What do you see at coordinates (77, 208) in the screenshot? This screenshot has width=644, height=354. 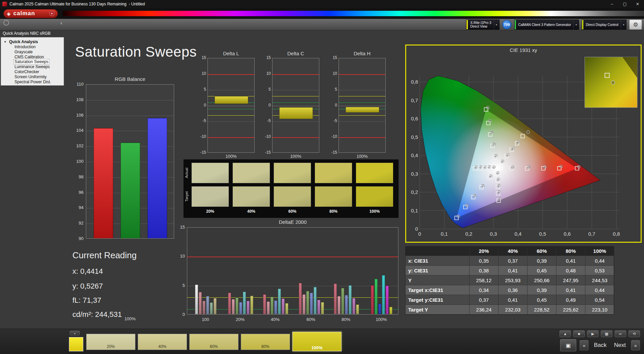 I see `rgb-ytick: 94` at bounding box center [77, 208].